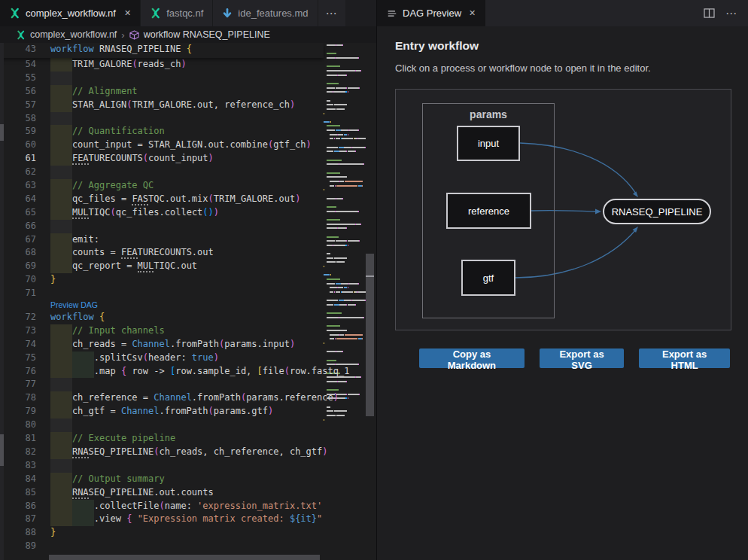 The image size is (748, 560). Describe the element at coordinates (162, 132) in the screenshot. I see `code-line: 59 // Quantification` at that location.